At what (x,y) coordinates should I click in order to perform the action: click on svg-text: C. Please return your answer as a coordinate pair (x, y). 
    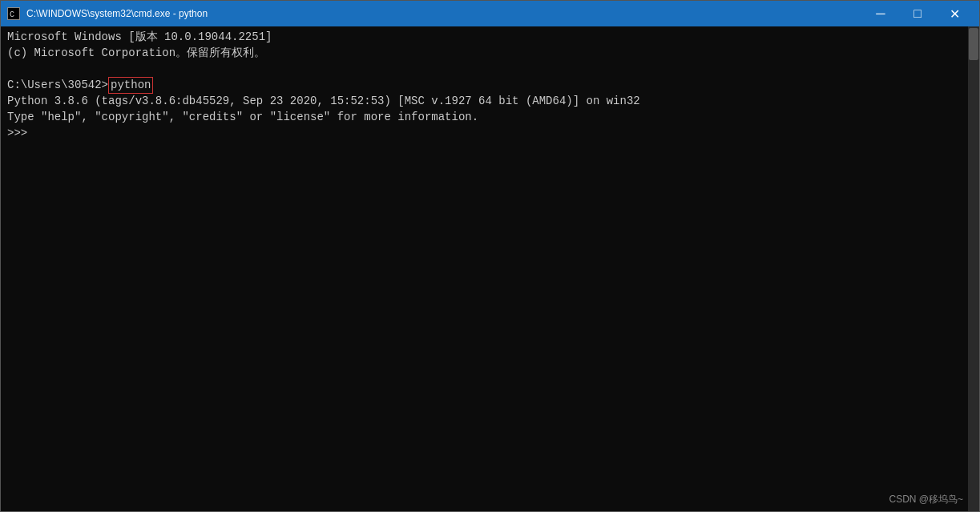
    Looking at the image, I should click on (12, 14).